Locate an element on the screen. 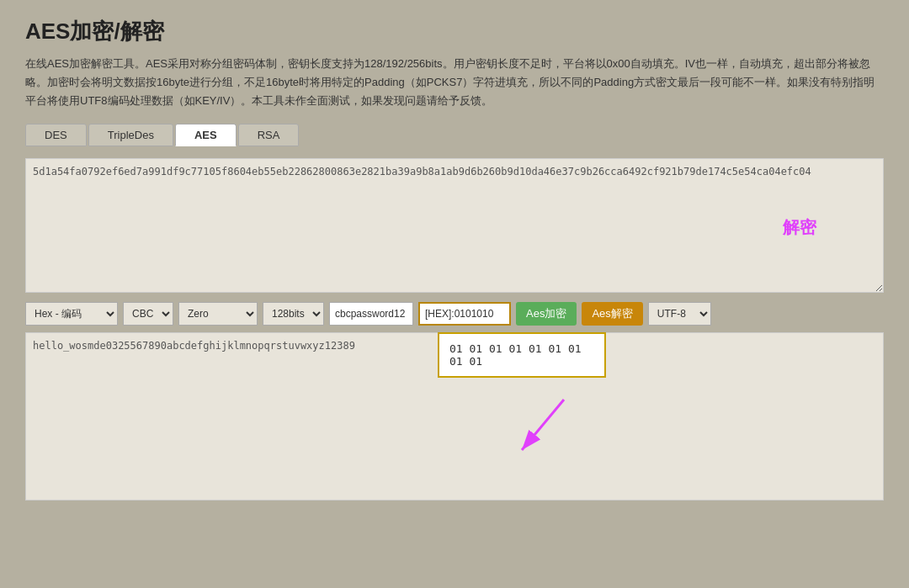 This screenshot has height=588, width=909. tab-des: DES is located at coordinates (56, 135).